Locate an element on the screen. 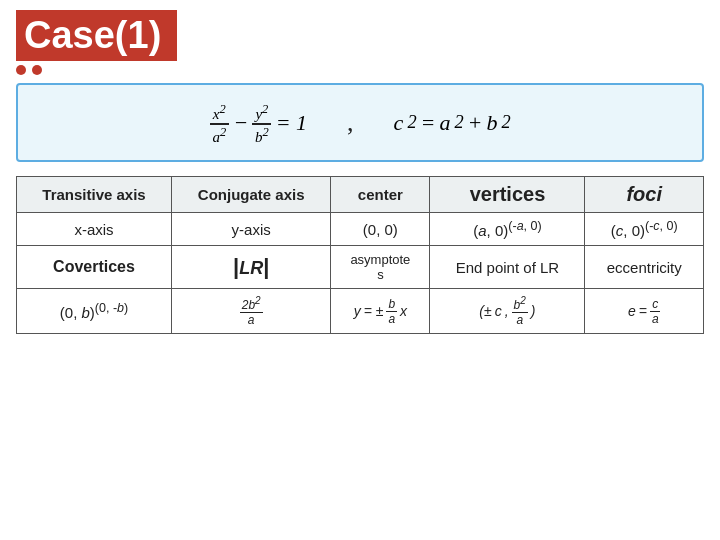 The height and width of the screenshot is (540, 720). formula-1-frac1: x2 a2 is located at coordinates (219, 122).